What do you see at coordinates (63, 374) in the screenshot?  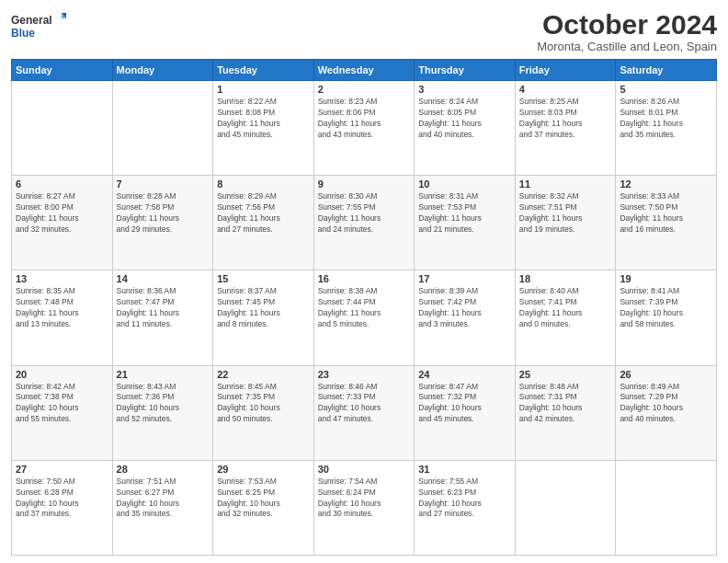 I see `day-number: 20` at bounding box center [63, 374].